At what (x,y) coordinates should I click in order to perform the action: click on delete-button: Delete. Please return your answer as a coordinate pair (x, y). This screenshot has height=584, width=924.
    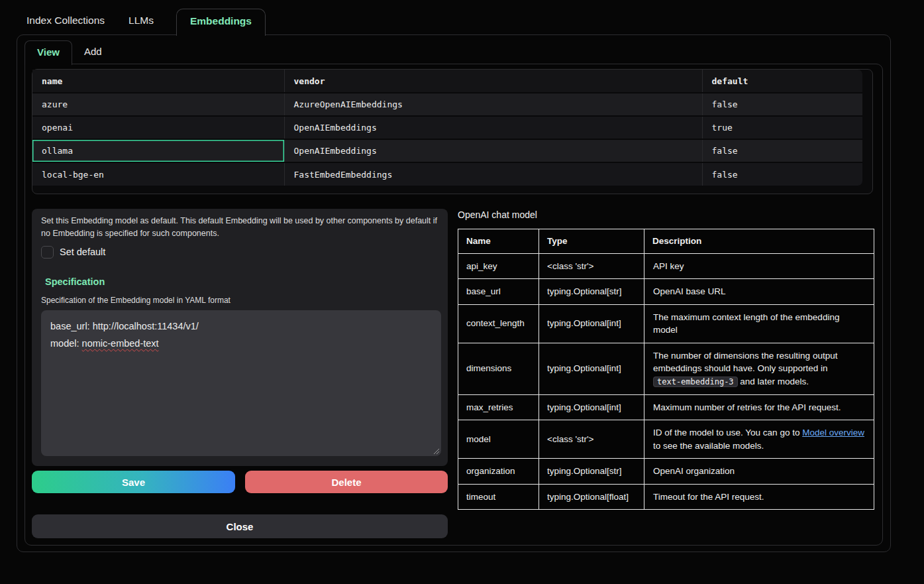
    Looking at the image, I should click on (346, 482).